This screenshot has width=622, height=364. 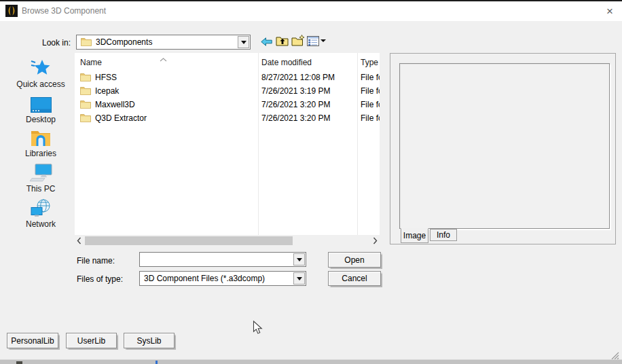 What do you see at coordinates (79, 240) in the screenshot?
I see `chevron-left-icon` at bounding box center [79, 240].